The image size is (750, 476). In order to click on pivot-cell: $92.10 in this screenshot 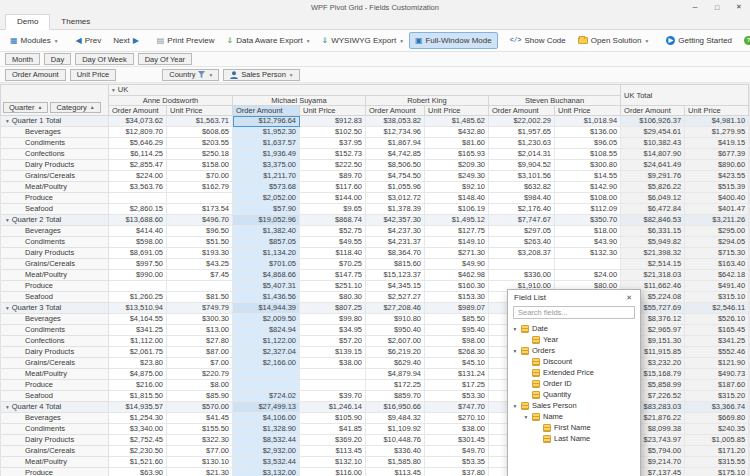, I will do `click(457, 188)`.